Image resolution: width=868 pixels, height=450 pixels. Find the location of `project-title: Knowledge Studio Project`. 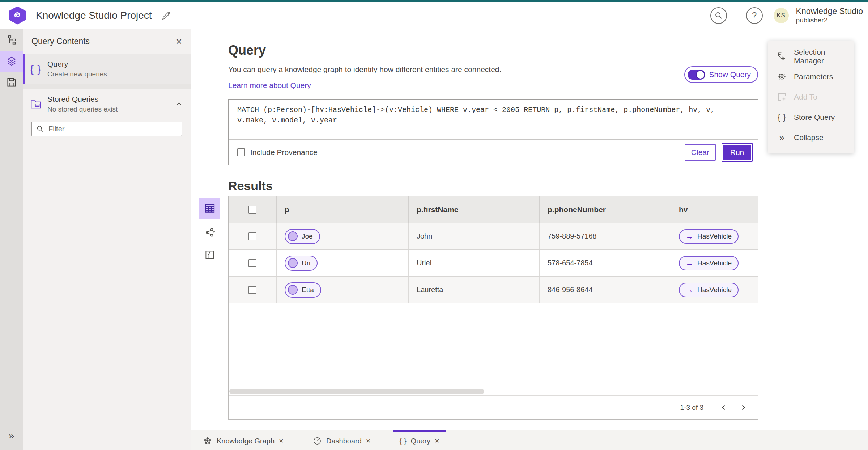

project-title: Knowledge Studio Project is located at coordinates (94, 16).